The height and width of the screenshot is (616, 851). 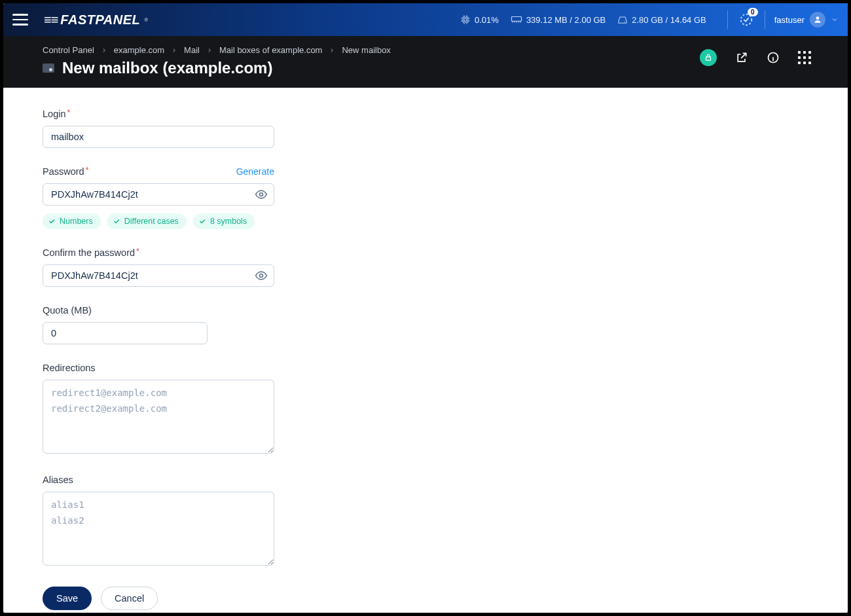 I want to click on login-label: Login, so click(x=54, y=114).